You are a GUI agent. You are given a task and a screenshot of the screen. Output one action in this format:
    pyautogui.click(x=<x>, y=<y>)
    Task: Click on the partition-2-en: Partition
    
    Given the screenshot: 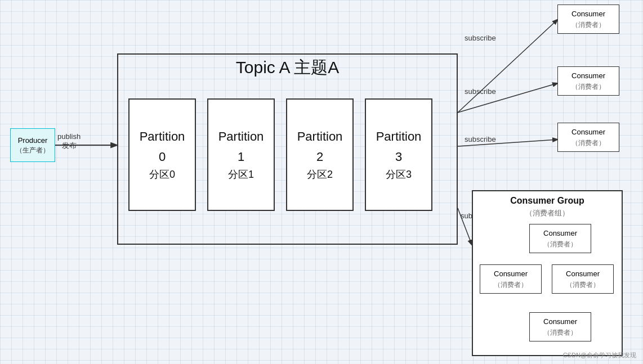 What is the action you would take?
    pyautogui.click(x=320, y=136)
    